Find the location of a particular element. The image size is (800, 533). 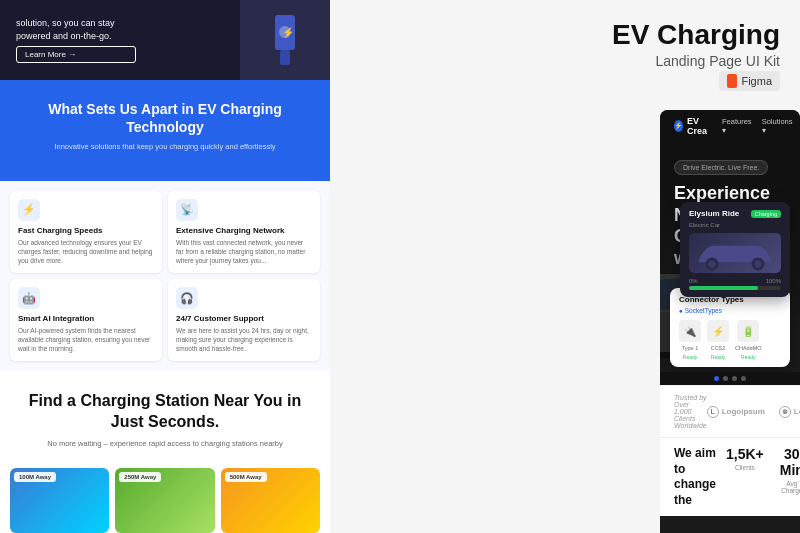

elysium-card: Elysium Ride Charging Electric Car 0% 1 is located at coordinates (735, 250).